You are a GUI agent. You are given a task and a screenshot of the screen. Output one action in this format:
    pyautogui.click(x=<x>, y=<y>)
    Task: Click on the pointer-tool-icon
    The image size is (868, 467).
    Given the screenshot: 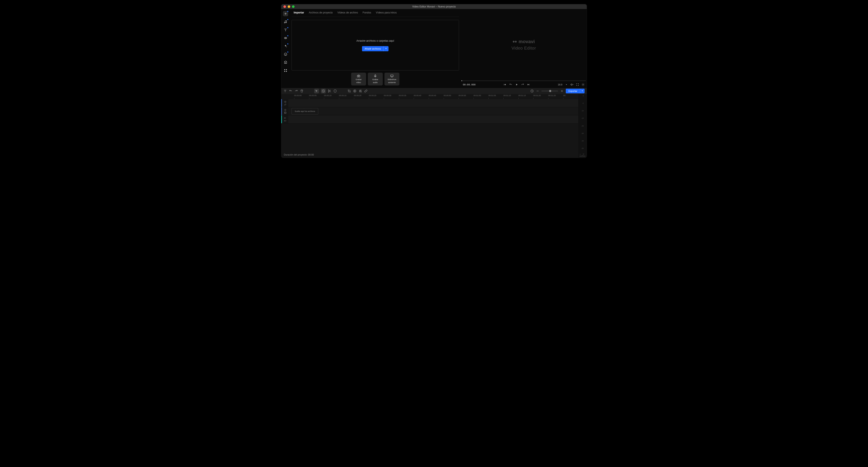 What is the action you would take?
    pyautogui.click(x=316, y=91)
    